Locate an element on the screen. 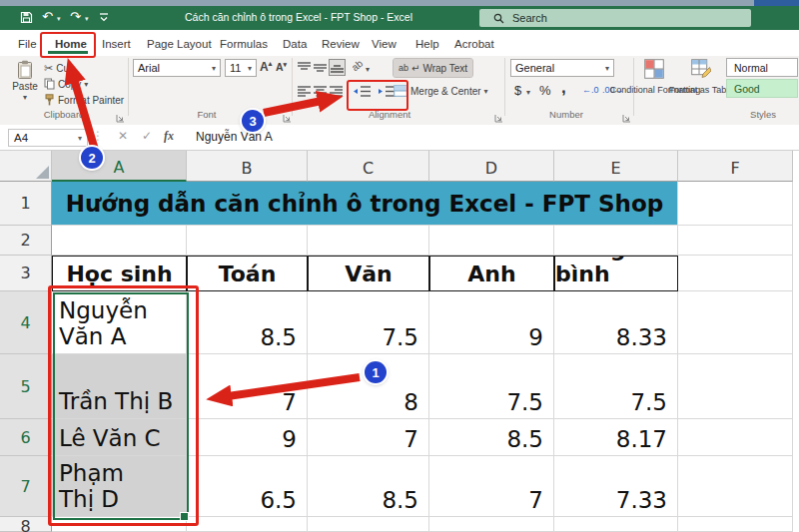 Image resolution: width=799 pixels, height=532 pixels. row-header-5: 5 is located at coordinates (26, 387).